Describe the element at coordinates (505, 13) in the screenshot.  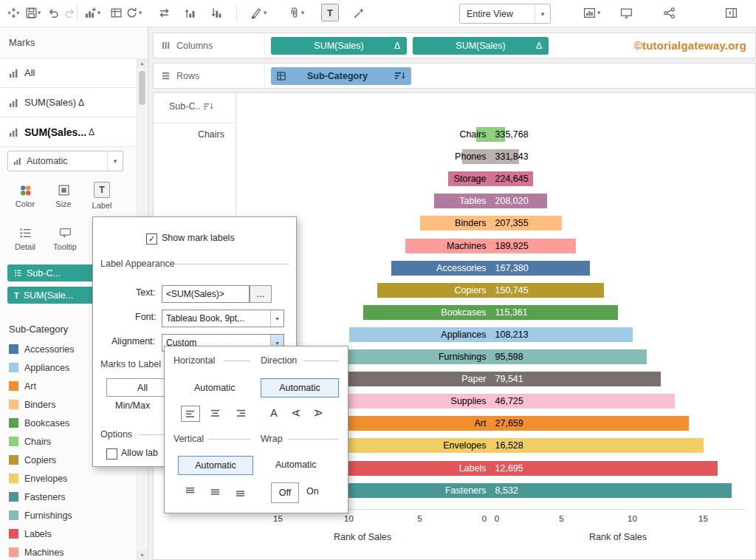
I see `fit-selector: Entire View ▾` at that location.